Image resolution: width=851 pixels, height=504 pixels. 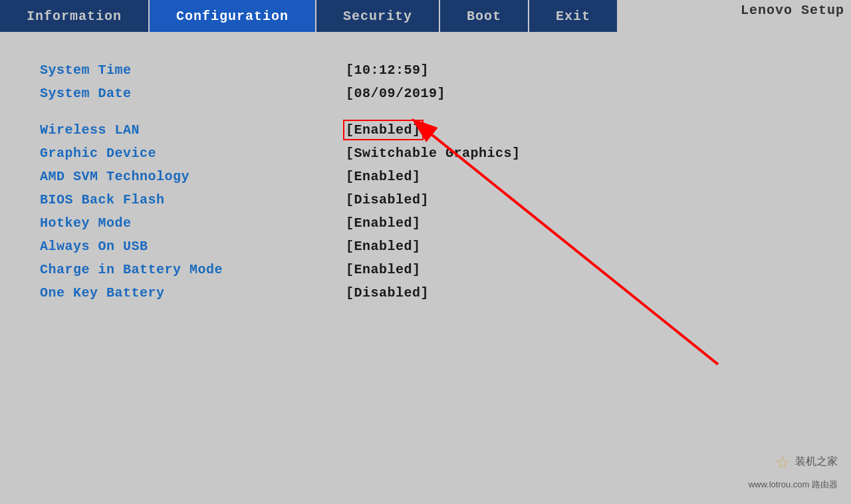 What do you see at coordinates (193, 270) in the screenshot?
I see `label-charge-battery: Charge in Battery Mode` at bounding box center [193, 270].